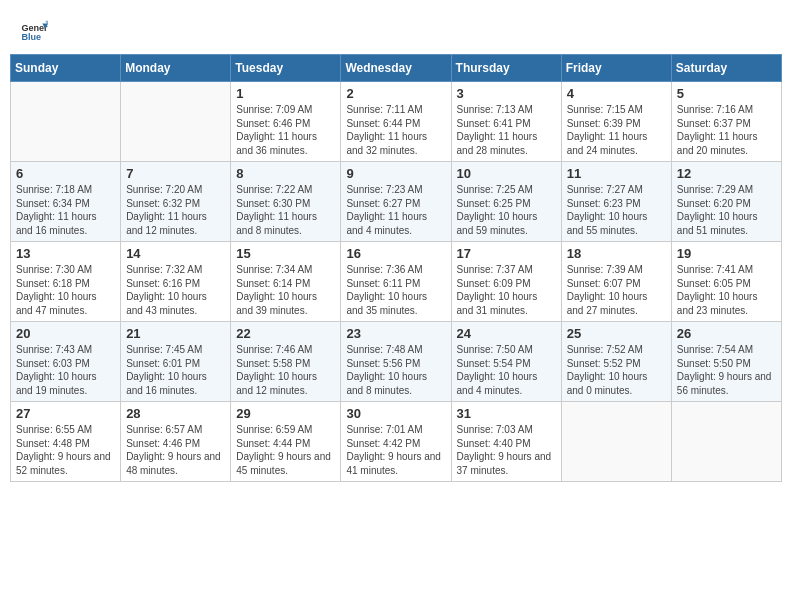 The width and height of the screenshot is (792, 612). Describe the element at coordinates (396, 202) in the screenshot. I see `calendar-week-2: 6Sunrise: 7:18 AM Sunset: 6:34 PM Daylig…` at that location.